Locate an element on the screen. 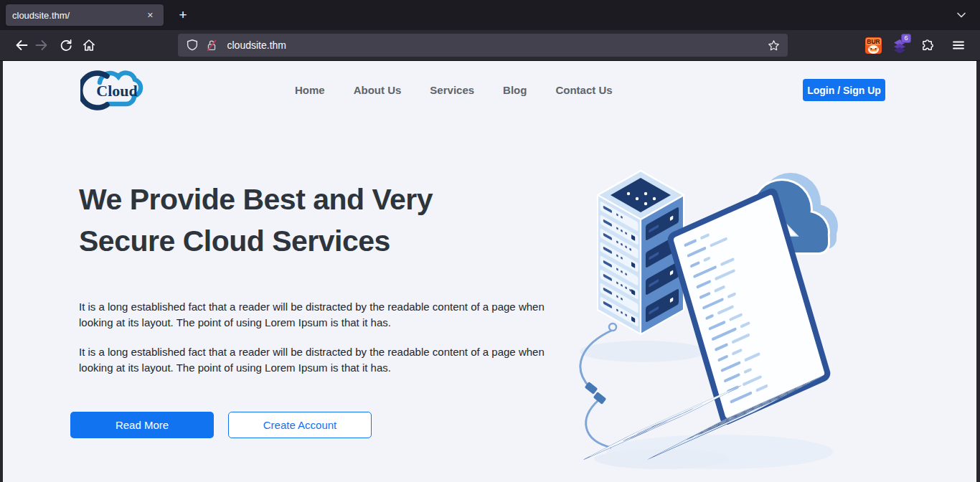 The width and height of the screenshot is (980, 482). home-button-icon is located at coordinates (89, 45).